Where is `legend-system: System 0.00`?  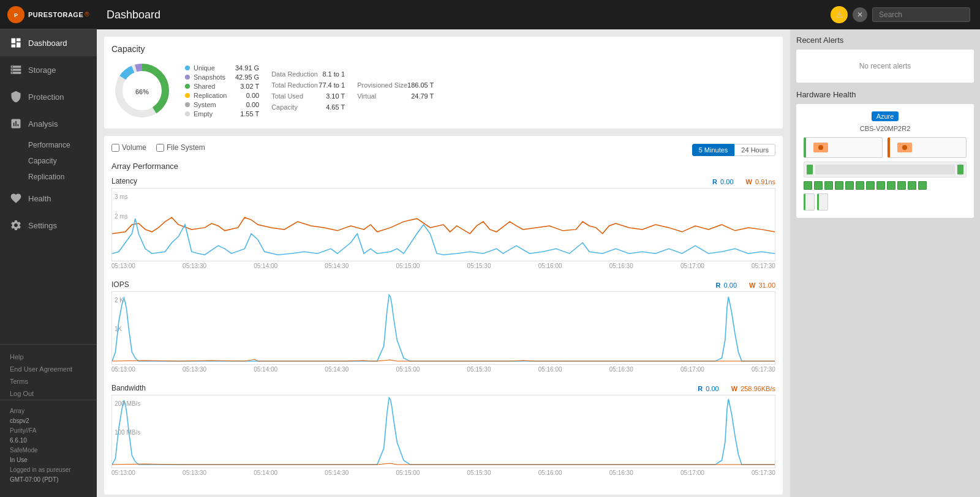 legend-system: System 0.00 is located at coordinates (222, 105).